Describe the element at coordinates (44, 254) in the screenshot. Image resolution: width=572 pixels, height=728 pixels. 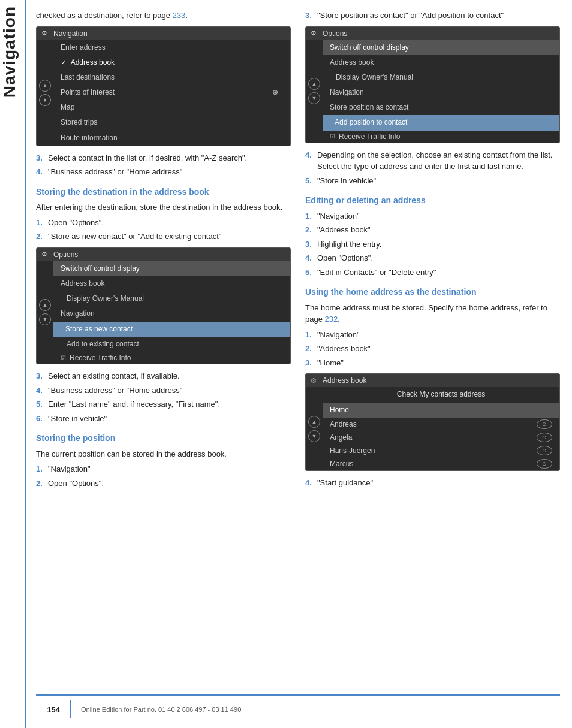
I see `gear-icon-2: ⚙` at that location.